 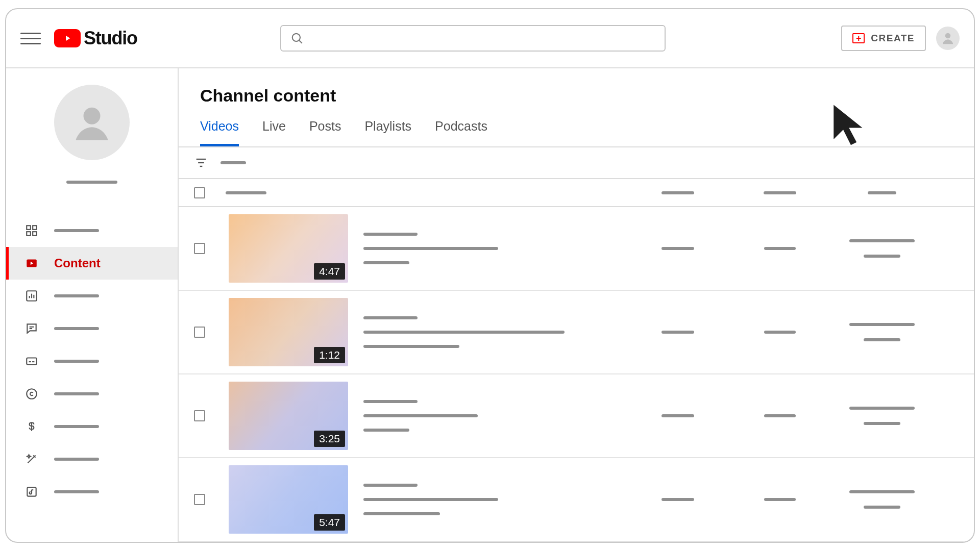 What do you see at coordinates (576, 416) in the screenshot?
I see `video-row: 3:25` at bounding box center [576, 416].